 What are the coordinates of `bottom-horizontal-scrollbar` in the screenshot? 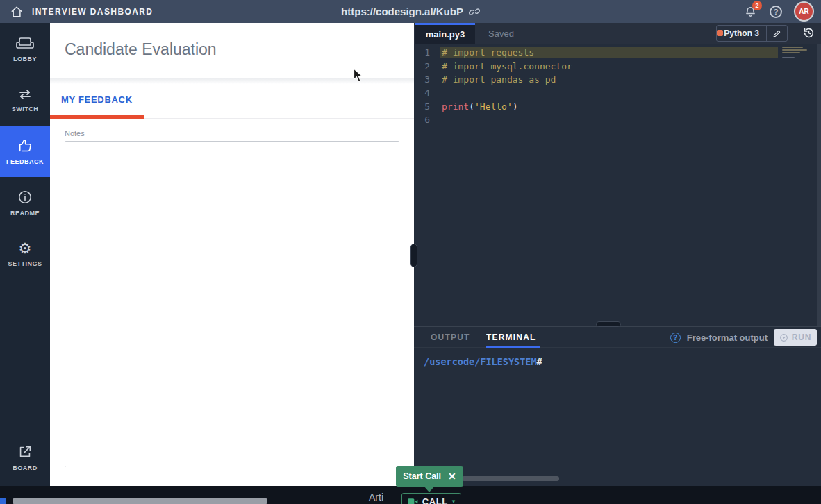 It's located at (140, 501).